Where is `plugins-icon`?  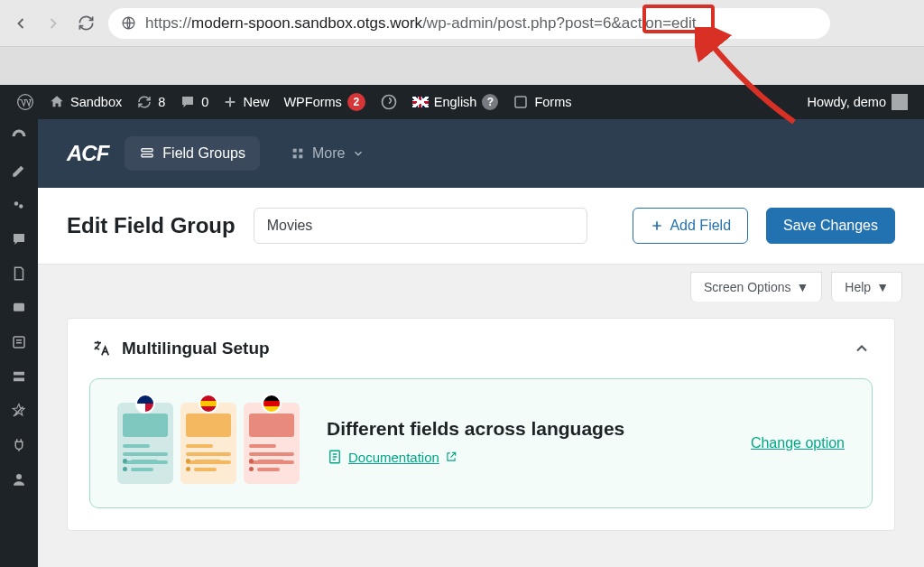
plugins-icon is located at coordinates (19, 445).